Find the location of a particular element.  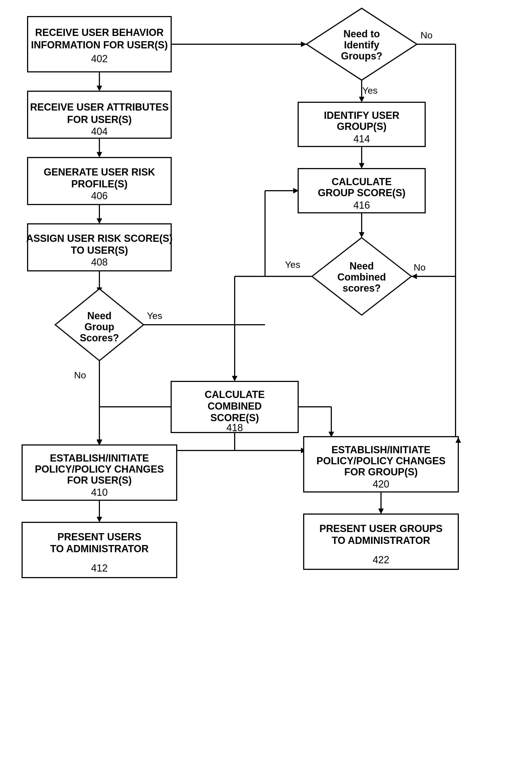

box-412-id: 412 is located at coordinates (99, 568).